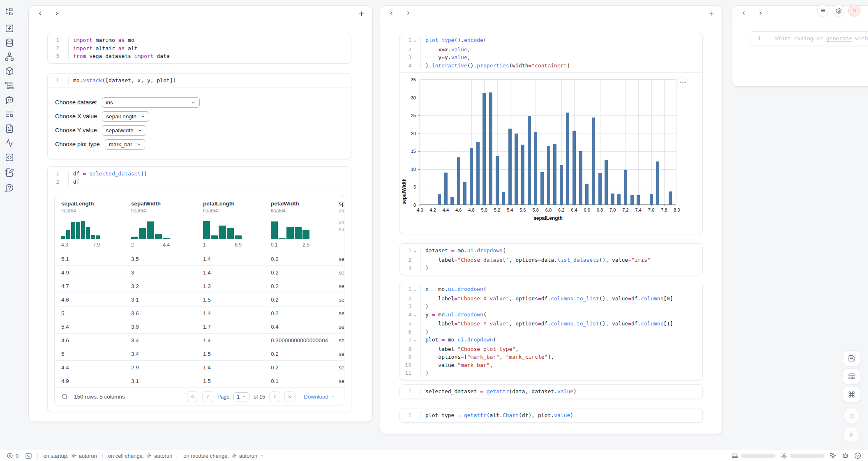  Describe the element at coordinates (125, 145) in the screenshot. I see `plot-type-select: mark_bar` at that location.